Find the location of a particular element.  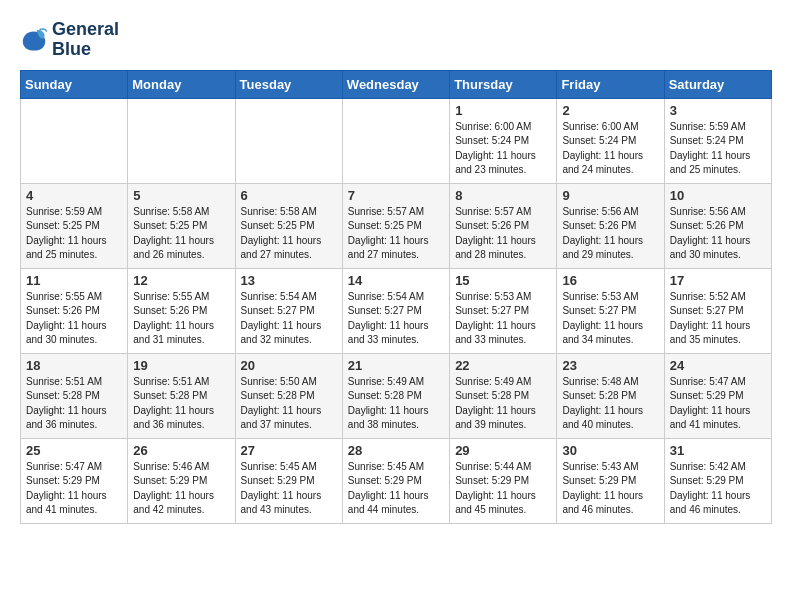

day-cell: 16Sunrise: 5:53 AMSunset: 5:27 PMDayligh… is located at coordinates (610, 310).